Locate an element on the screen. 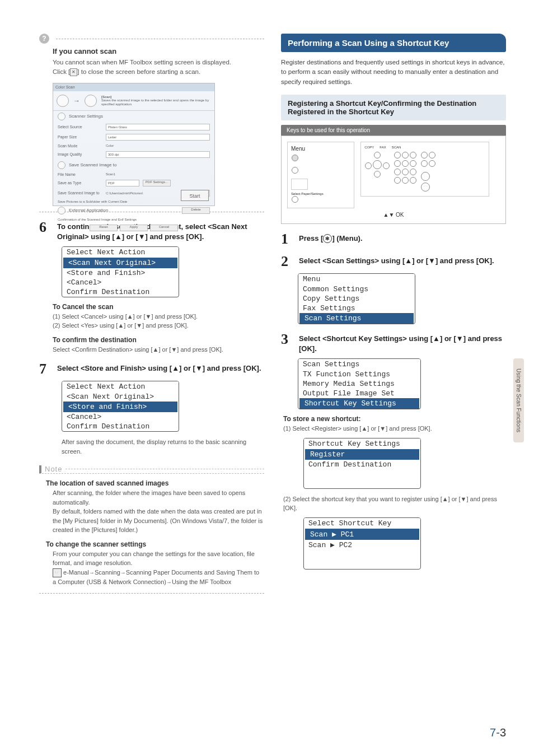  apply-button: Apply is located at coordinates (134, 228).